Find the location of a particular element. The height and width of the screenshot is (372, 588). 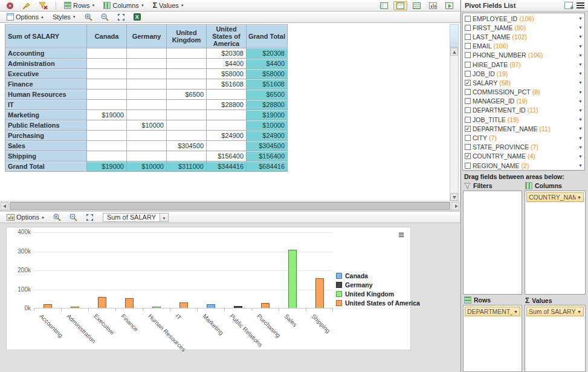

pivot-row-header: Finance is located at coordinates (46, 85).